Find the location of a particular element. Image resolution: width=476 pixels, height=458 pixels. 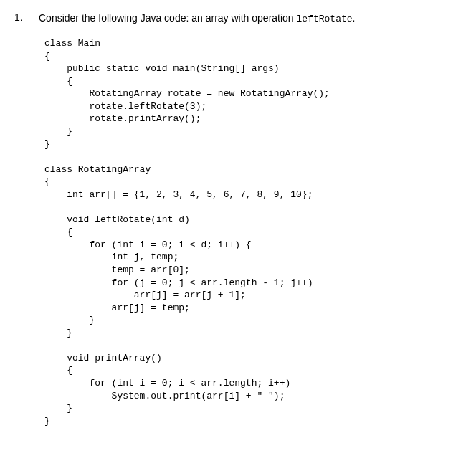

question-text-after: . is located at coordinates (354, 18).